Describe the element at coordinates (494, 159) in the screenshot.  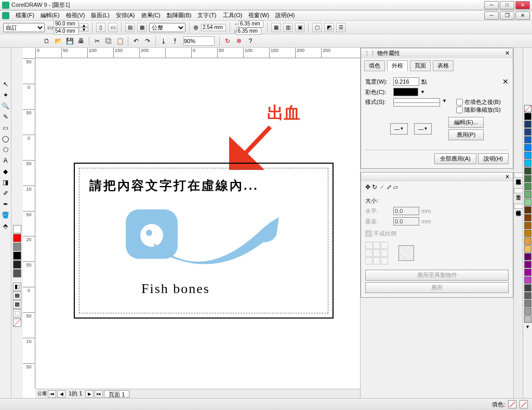
I see `docker-help-button: 說明(H)` at that location.